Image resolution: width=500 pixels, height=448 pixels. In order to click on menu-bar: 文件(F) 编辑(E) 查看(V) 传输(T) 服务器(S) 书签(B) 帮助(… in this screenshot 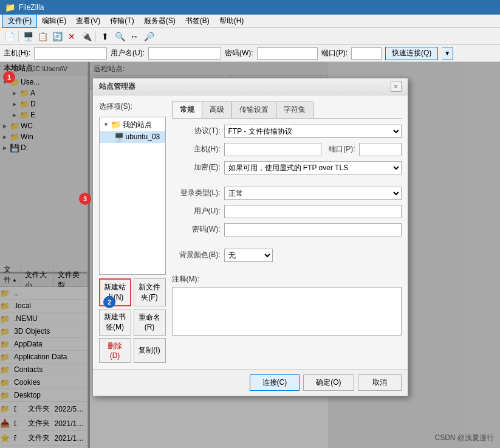, I will do `click(250, 21)`.